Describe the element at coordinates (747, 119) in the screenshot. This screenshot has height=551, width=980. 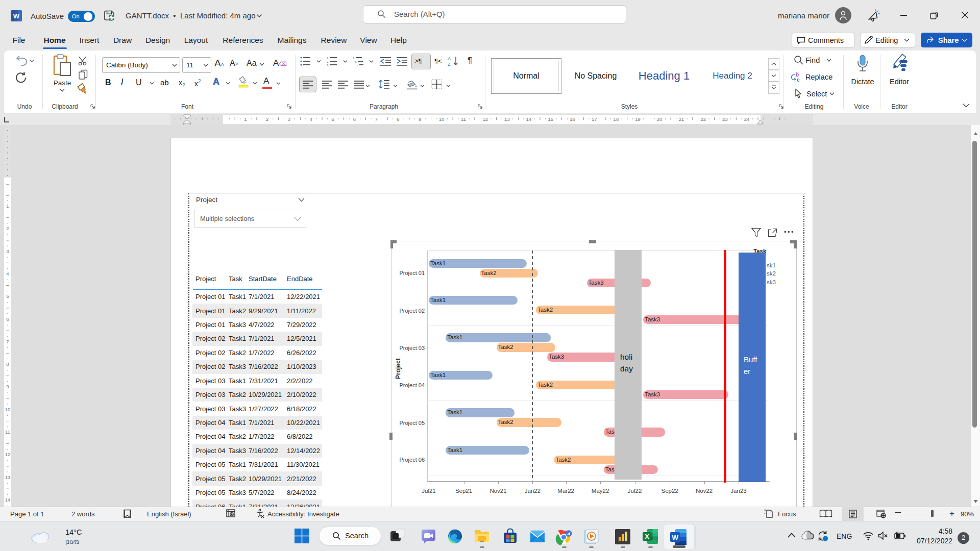
I see `svg-text: 24` at that location.